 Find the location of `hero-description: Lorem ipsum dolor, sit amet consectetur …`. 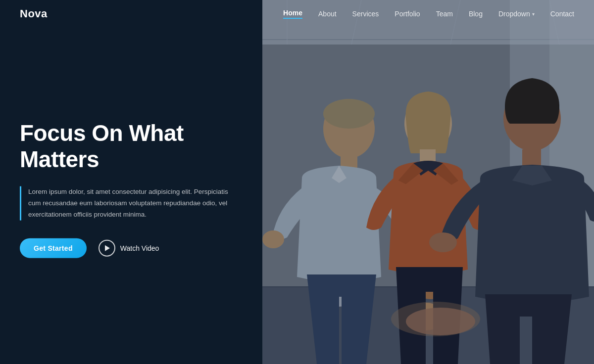

hero-description: Lorem ipsum dolor, sit amet consectetur … is located at coordinates (129, 203).